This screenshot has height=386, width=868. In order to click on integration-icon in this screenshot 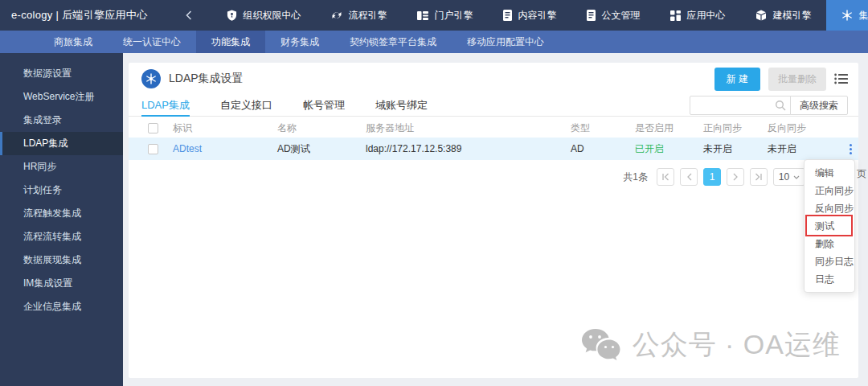, I will do `click(151, 79)`.